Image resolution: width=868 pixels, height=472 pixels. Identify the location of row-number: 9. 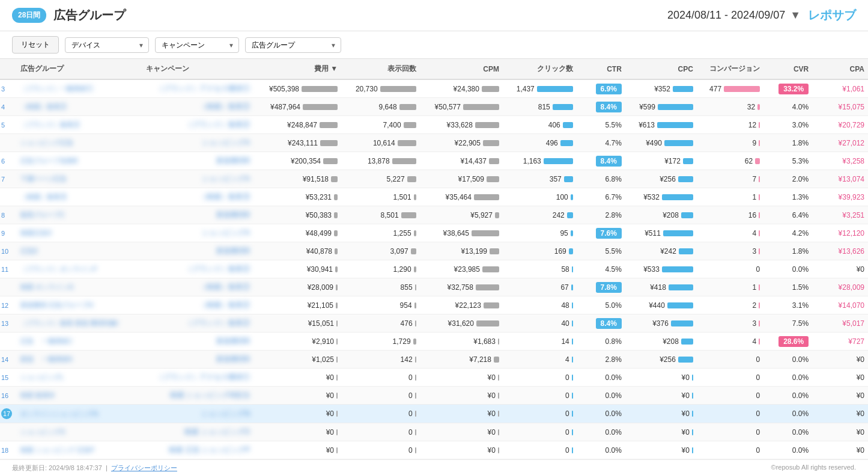
(8, 233).